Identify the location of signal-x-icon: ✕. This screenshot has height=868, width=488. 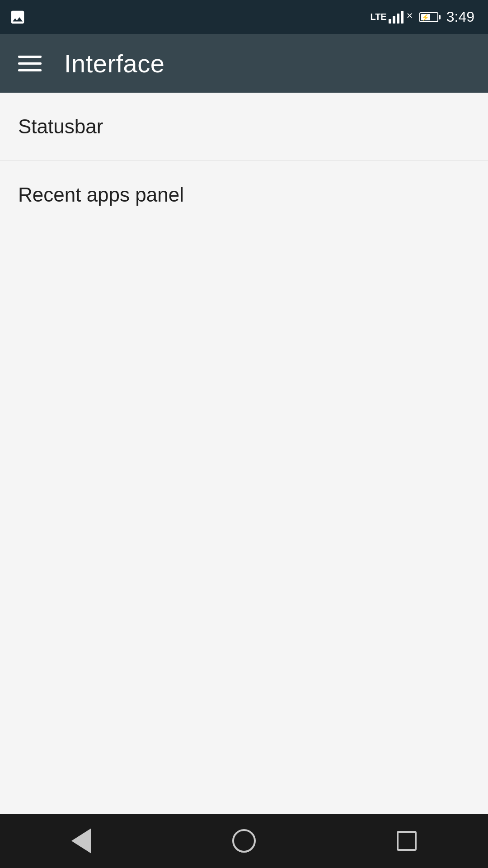
(409, 16).